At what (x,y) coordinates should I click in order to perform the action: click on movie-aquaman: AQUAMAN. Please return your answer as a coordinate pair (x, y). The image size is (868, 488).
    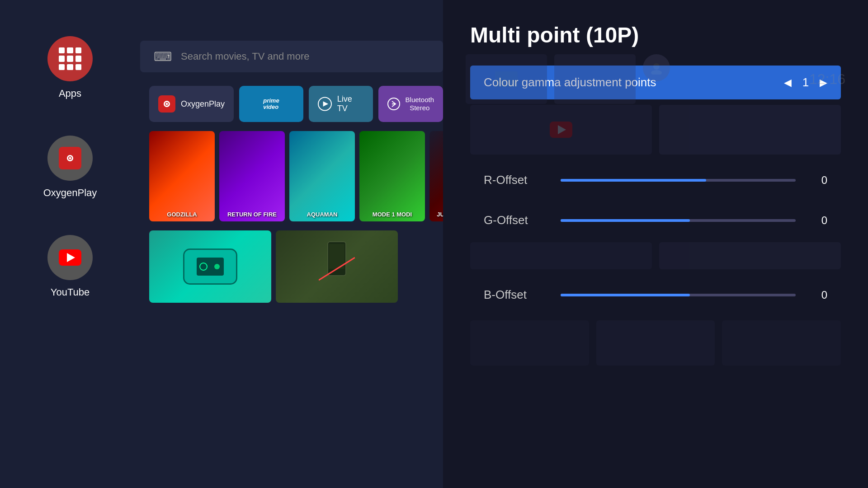
    Looking at the image, I should click on (322, 176).